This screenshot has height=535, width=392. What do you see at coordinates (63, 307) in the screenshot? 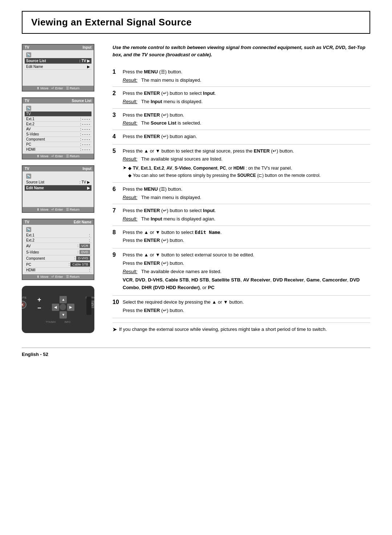
I see `nav-cross: ▲ ◀ ▶ ▼` at bounding box center [63, 307].